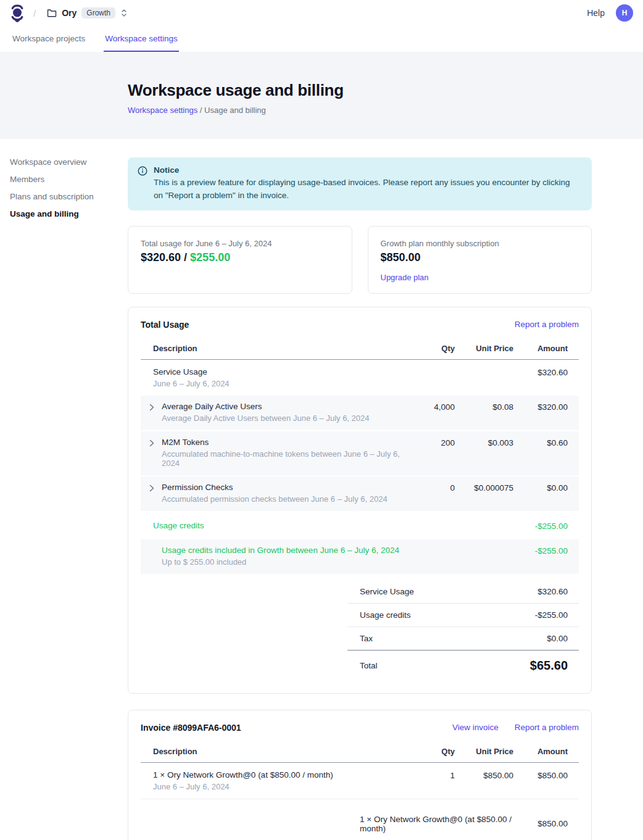 The width and height of the screenshot is (643, 840). I want to click on total-usage-card: Total usage for June 6 – July 6, 2024 $3…, so click(240, 260).